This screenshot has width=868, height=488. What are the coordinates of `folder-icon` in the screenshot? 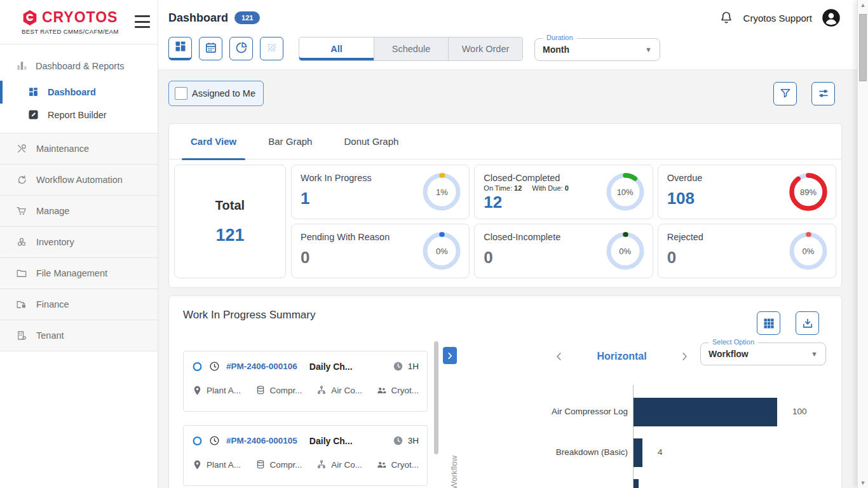 It's located at (22, 273).